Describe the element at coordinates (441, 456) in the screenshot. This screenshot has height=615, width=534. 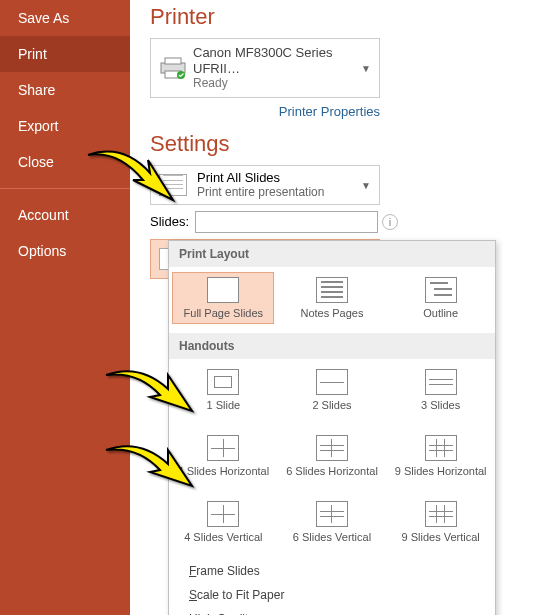
I see `handout-9h: 9 Slides Horizontal` at that location.